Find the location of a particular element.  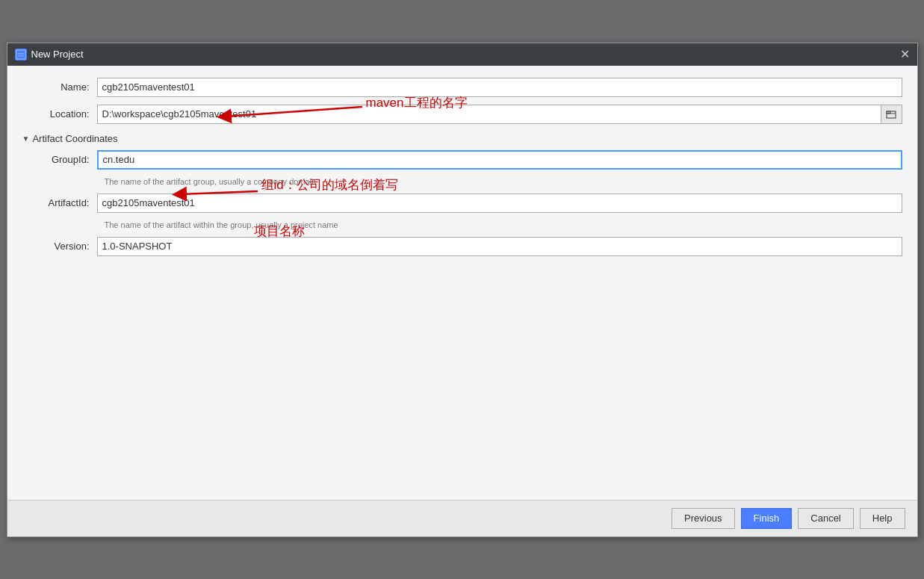

cancel-button: Cancel is located at coordinates (825, 518).